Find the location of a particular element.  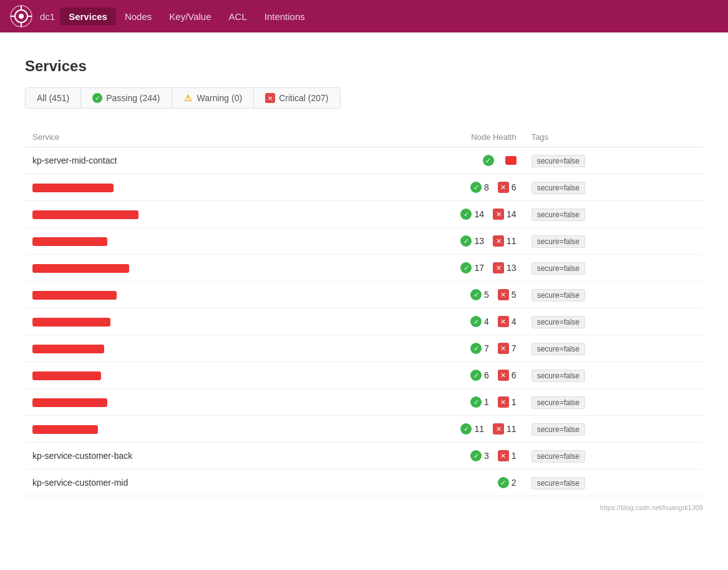

warning-icon: ⚠ is located at coordinates (188, 98).